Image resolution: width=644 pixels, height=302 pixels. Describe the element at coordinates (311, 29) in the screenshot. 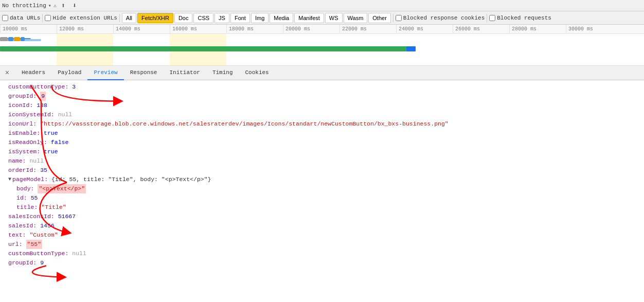

I see `tick-5: 20000 ms` at that location.